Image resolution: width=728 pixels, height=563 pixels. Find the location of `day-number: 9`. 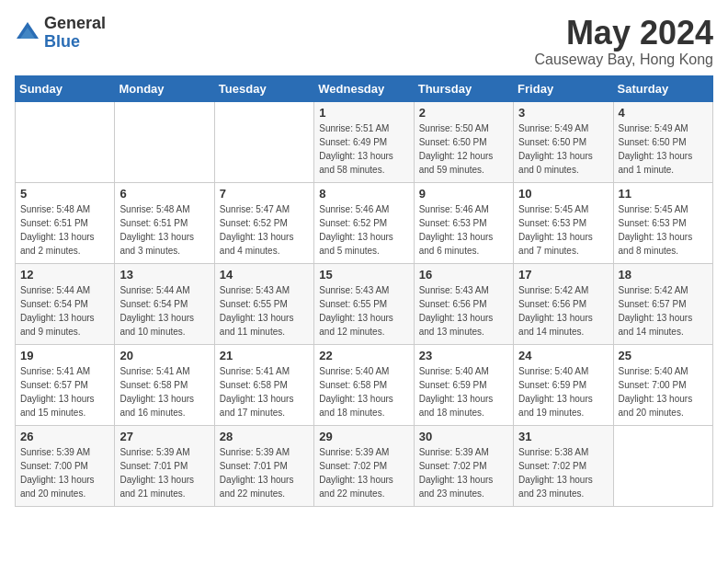

day-number: 9 is located at coordinates (463, 193).